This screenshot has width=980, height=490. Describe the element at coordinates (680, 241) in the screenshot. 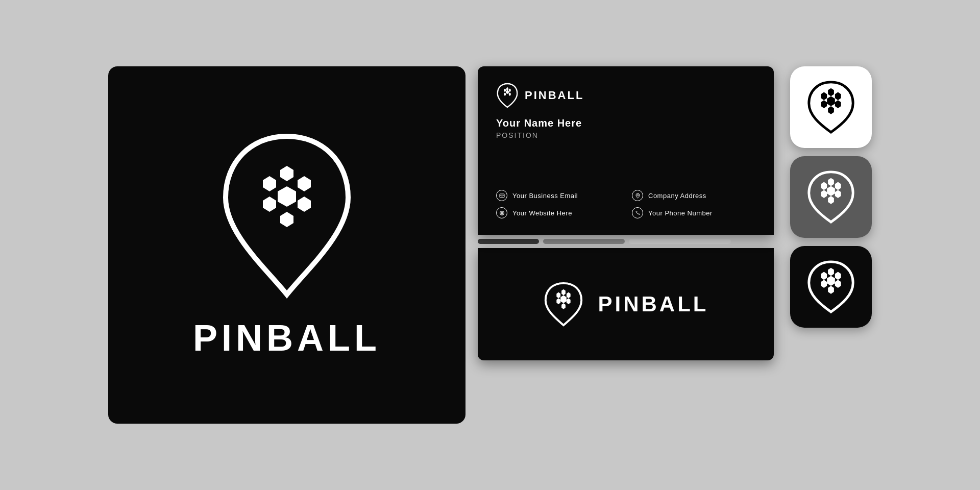

I see `sep-tab-light` at that location.